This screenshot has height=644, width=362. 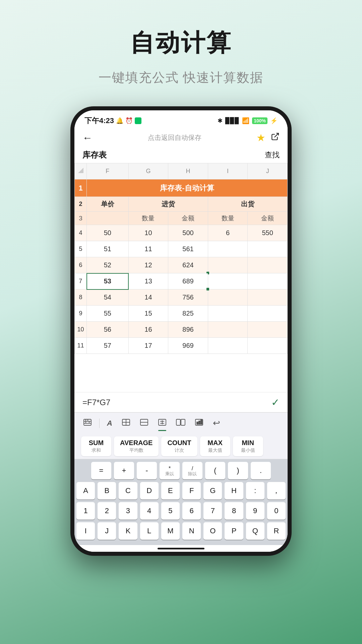 I want to click on cell-J6, so click(x=267, y=265).